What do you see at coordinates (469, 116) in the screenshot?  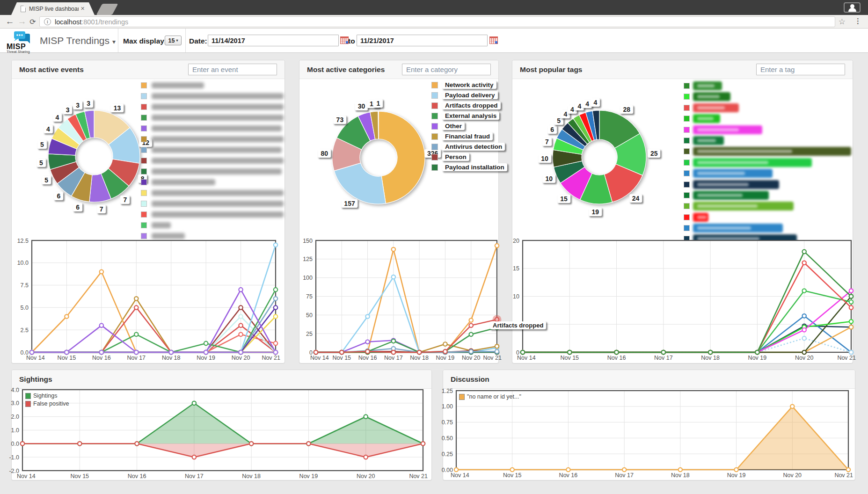 I see `legend-row: External analysis` at bounding box center [469, 116].